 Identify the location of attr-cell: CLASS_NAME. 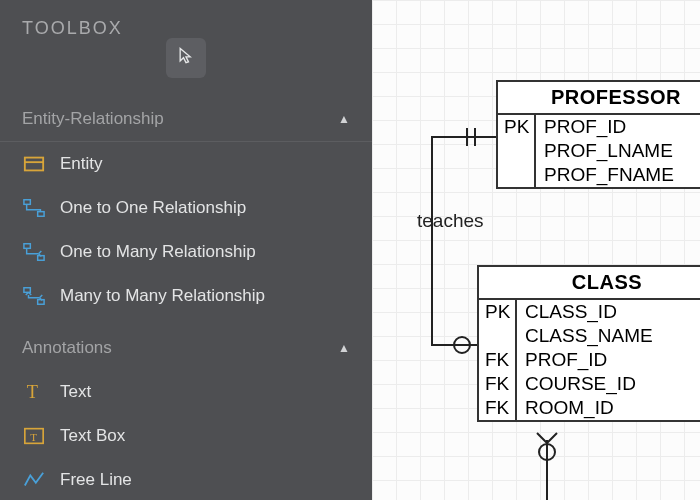
(592, 336).